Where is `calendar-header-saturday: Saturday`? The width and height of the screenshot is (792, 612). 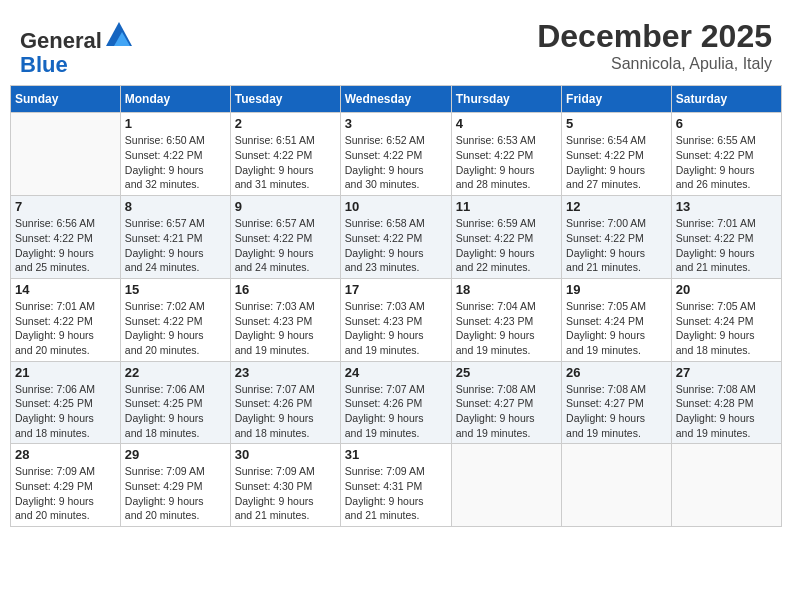 calendar-header-saturday: Saturday is located at coordinates (726, 100).